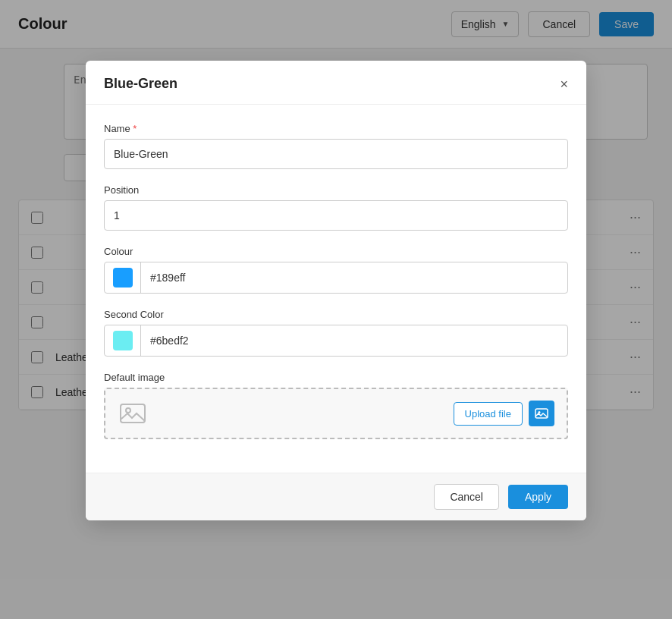 The image size is (672, 619). I want to click on default-image-label: Default image, so click(336, 378).